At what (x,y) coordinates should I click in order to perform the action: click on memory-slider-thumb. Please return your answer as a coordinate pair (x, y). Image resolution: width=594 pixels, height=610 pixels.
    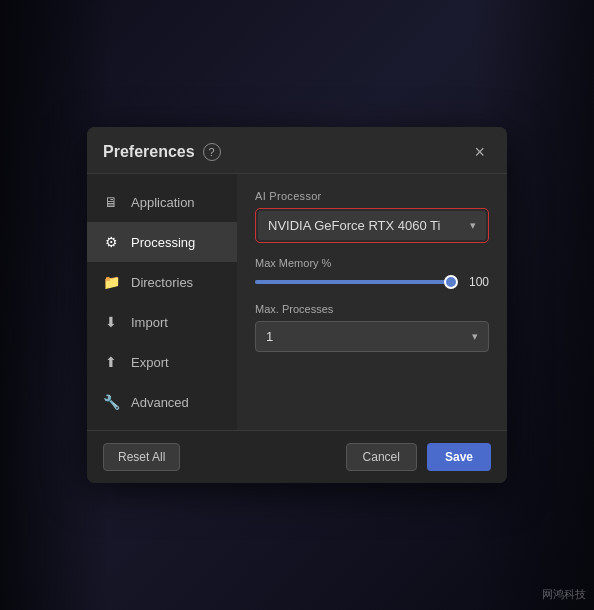
    Looking at the image, I should click on (451, 282).